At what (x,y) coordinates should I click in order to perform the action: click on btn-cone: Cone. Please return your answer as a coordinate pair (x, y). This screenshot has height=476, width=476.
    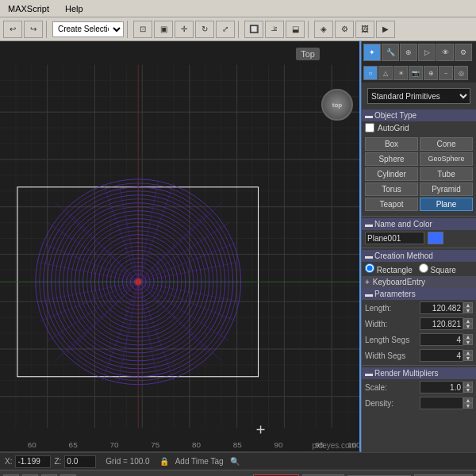
    Looking at the image, I should click on (446, 144).